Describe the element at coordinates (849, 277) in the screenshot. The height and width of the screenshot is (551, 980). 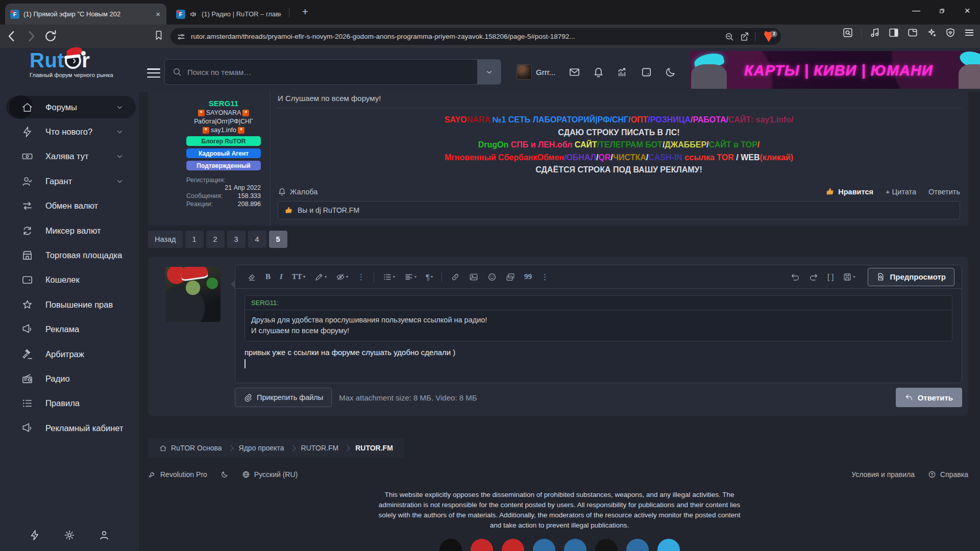
I see `drafts-button: ▾` at that location.